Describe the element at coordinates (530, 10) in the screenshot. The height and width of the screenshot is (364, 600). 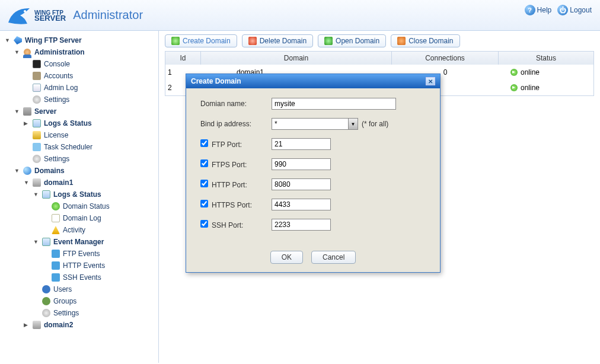
I see `help-icon: ?` at that location.